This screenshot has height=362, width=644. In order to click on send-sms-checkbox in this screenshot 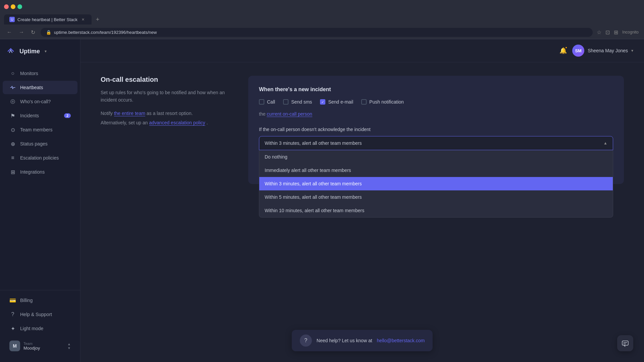, I will do `click(286, 102)`.